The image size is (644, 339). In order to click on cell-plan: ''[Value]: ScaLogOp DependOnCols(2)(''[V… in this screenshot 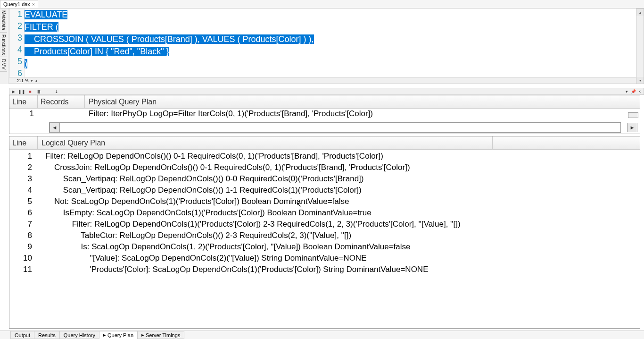, I will do `click(339, 258)`.